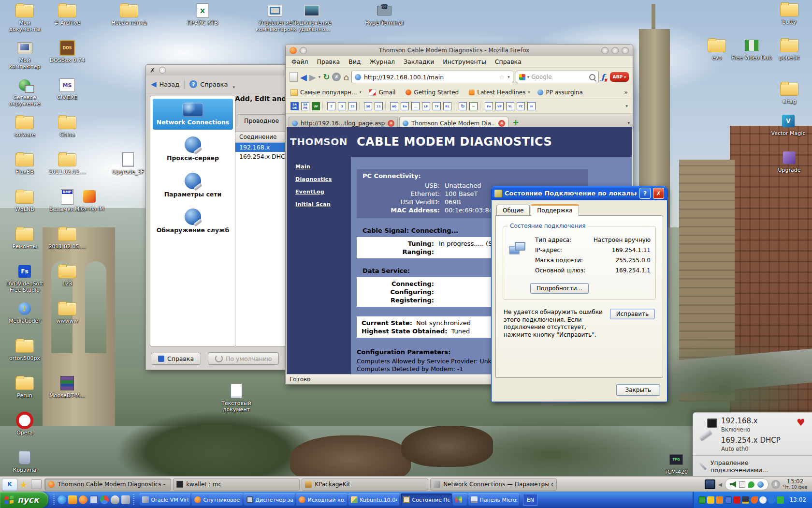 The height and width of the screenshot is (508, 812). I want to click on desktop-icon: wwwww, so click(67, 318).